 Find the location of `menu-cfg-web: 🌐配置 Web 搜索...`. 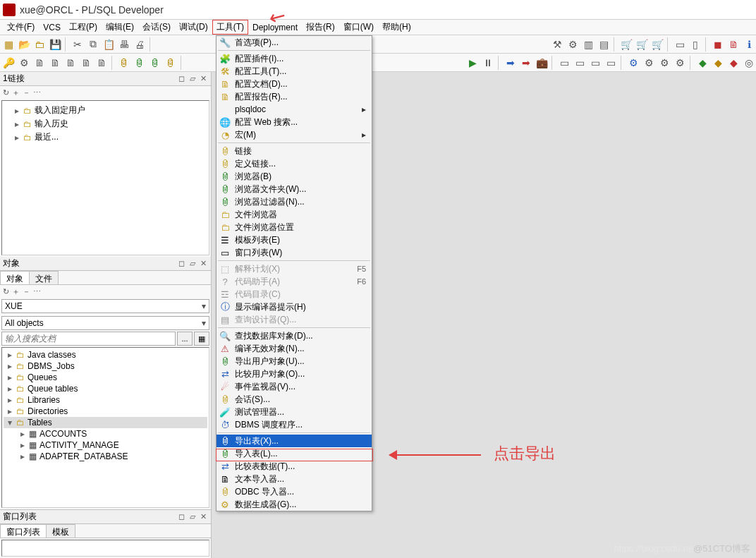

menu-cfg-web: 🌐配置 Web 搜索... is located at coordinates (294, 122).